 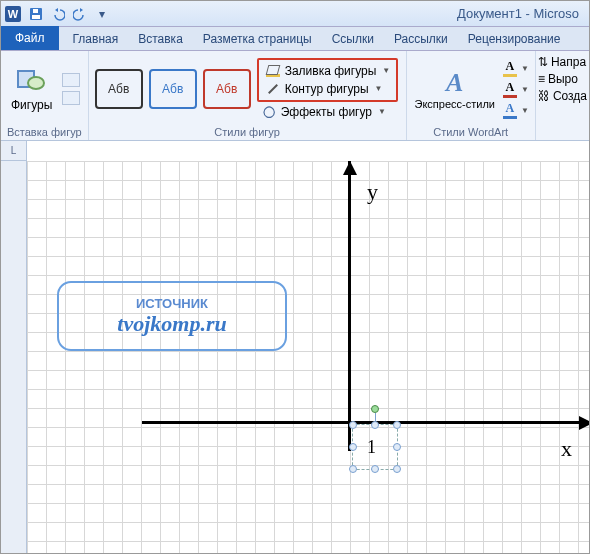 What do you see at coordinates (372, 192) in the screenshot?
I see `y-axis-label: y` at bounding box center [372, 192].